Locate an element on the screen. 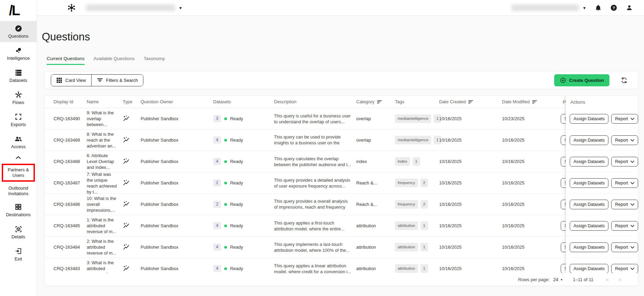 The image size is (644, 296). sidebar-item-datasets: Datasets is located at coordinates (18, 76).